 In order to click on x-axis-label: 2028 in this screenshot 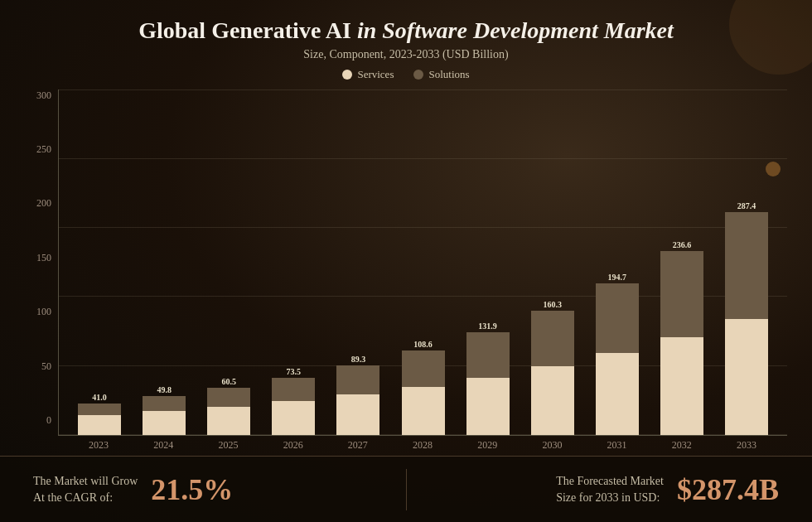, I will do `click(423, 444)`.